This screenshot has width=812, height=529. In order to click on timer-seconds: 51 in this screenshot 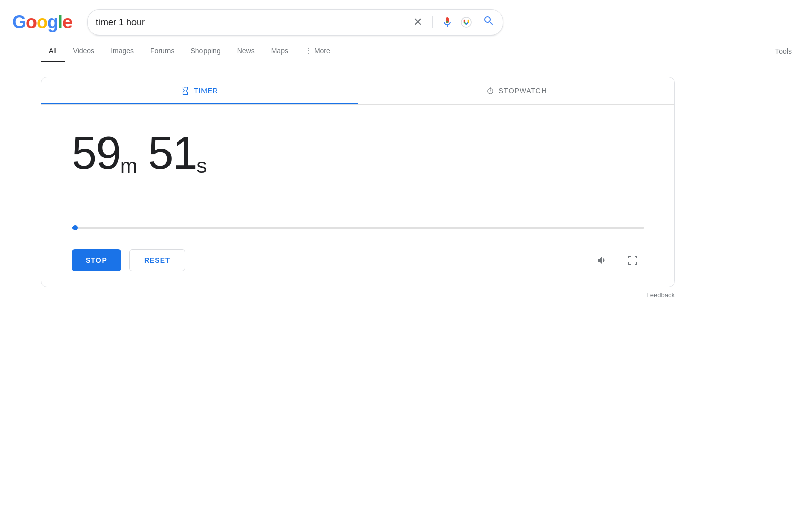, I will do `click(172, 153)`.